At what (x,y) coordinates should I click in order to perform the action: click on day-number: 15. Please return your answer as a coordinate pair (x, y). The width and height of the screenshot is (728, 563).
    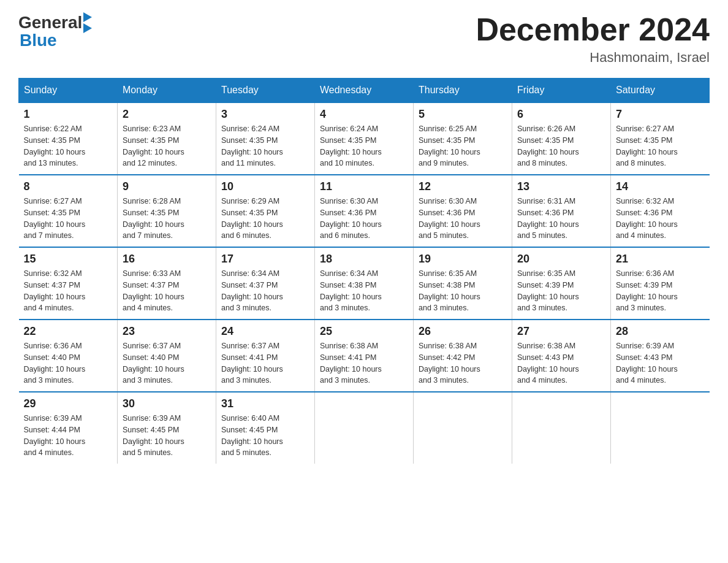
    Looking at the image, I should click on (69, 259).